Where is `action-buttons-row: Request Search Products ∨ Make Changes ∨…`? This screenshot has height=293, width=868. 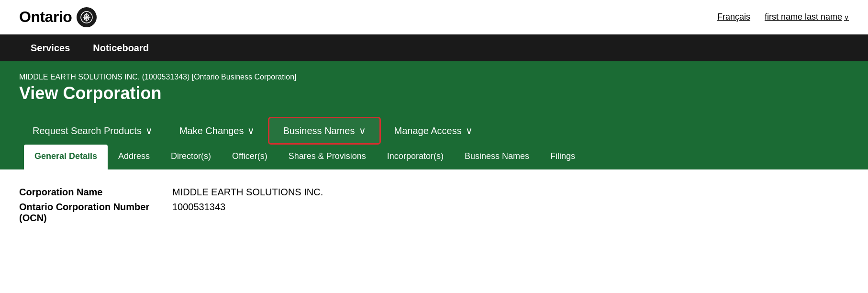 action-buttons-row: Request Search Products ∨ Make Changes ∨… is located at coordinates (434, 131).